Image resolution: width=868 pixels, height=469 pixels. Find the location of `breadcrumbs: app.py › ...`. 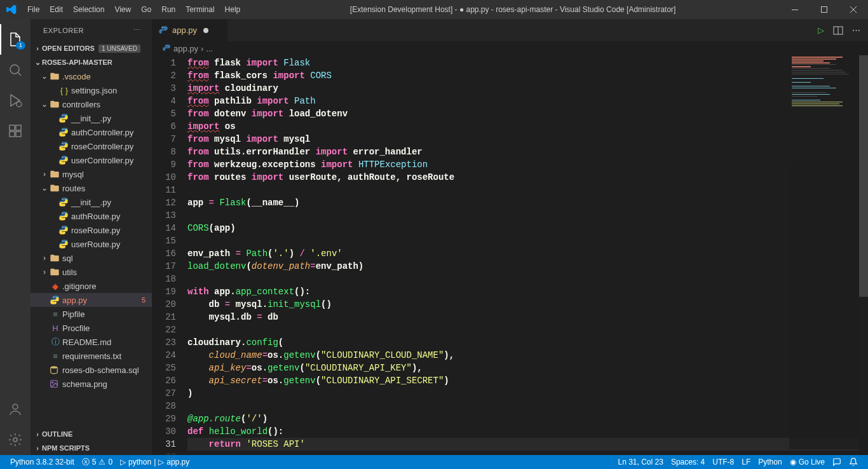

breadcrumbs: app.py › ... is located at coordinates (510, 48).